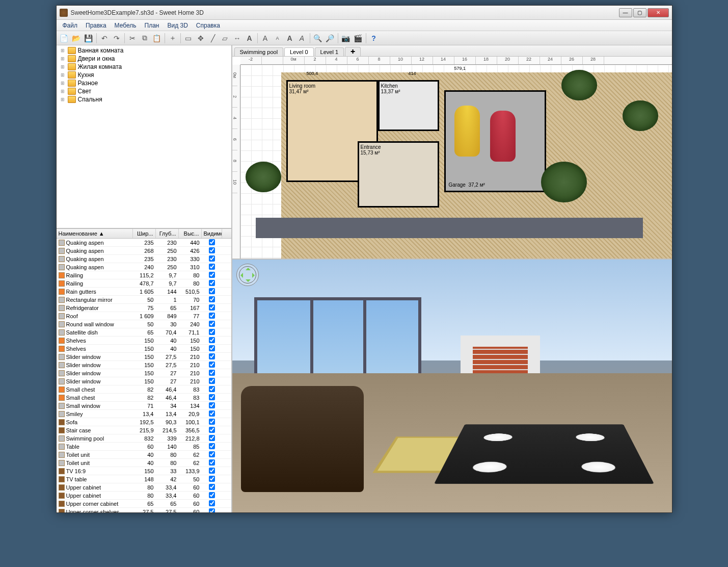 Image resolution: width=728 pixels, height=567 pixels. I want to click on furniture-row: Satellite dish6570,471,1, so click(144, 332).